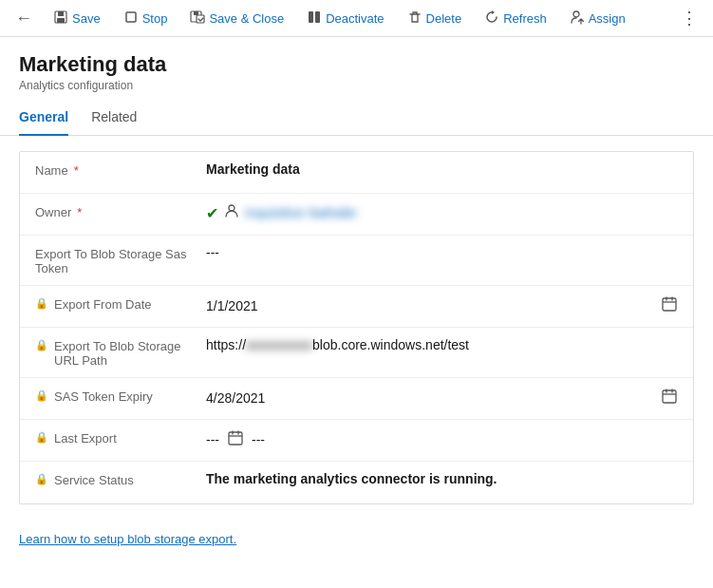  I want to click on stop-label: Stop, so click(156, 19).